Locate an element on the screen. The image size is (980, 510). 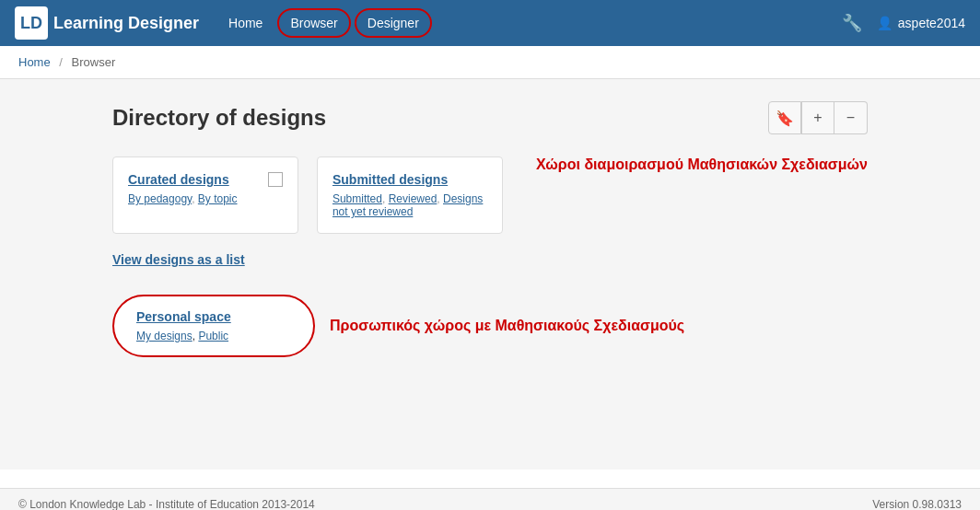
curated-card-links: By pedagogy, By topic is located at coordinates (205, 199).